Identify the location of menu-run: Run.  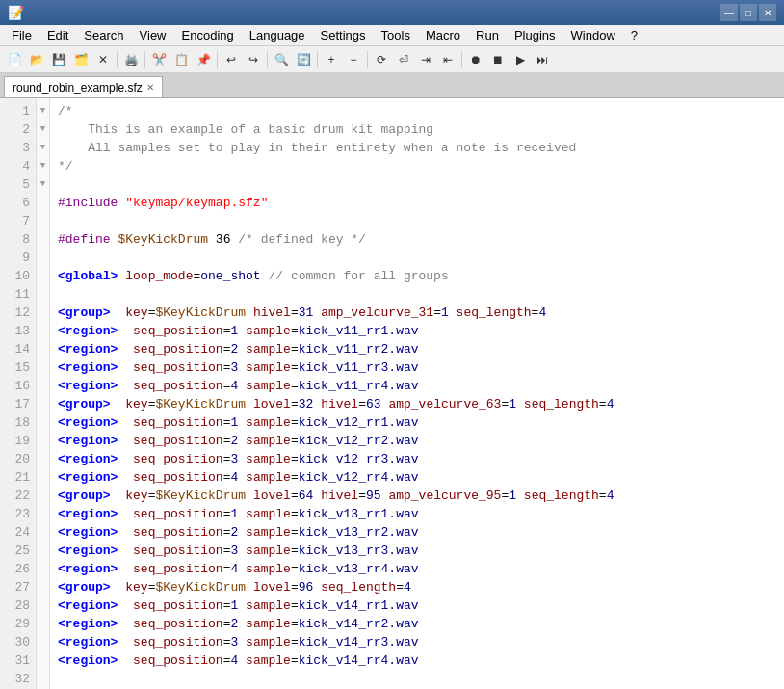
(487, 35).